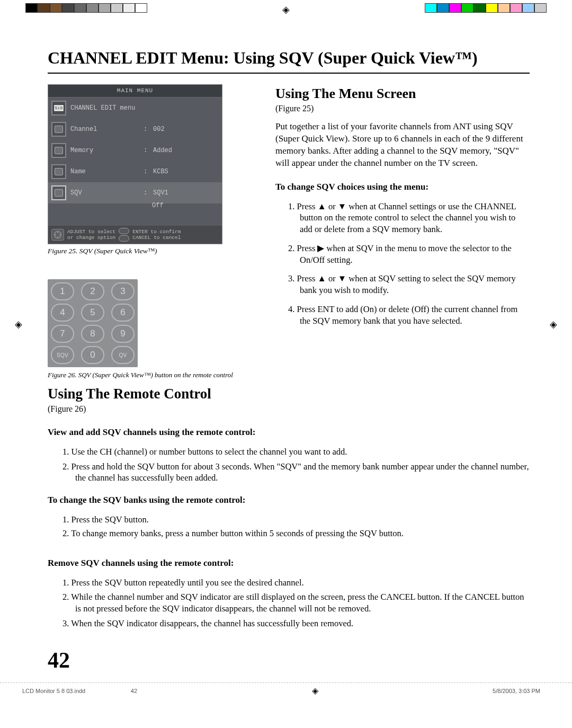 The height and width of the screenshot is (728, 572). I want to click on keypad-5: 5, so click(93, 313).